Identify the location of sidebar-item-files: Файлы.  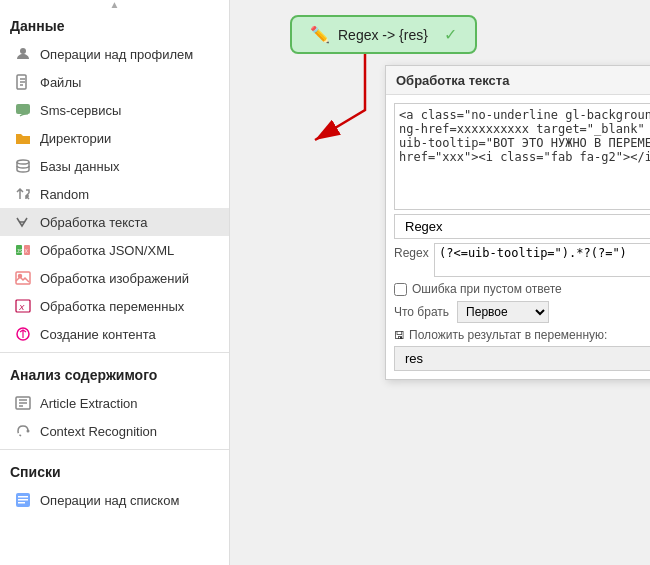
(114, 82).